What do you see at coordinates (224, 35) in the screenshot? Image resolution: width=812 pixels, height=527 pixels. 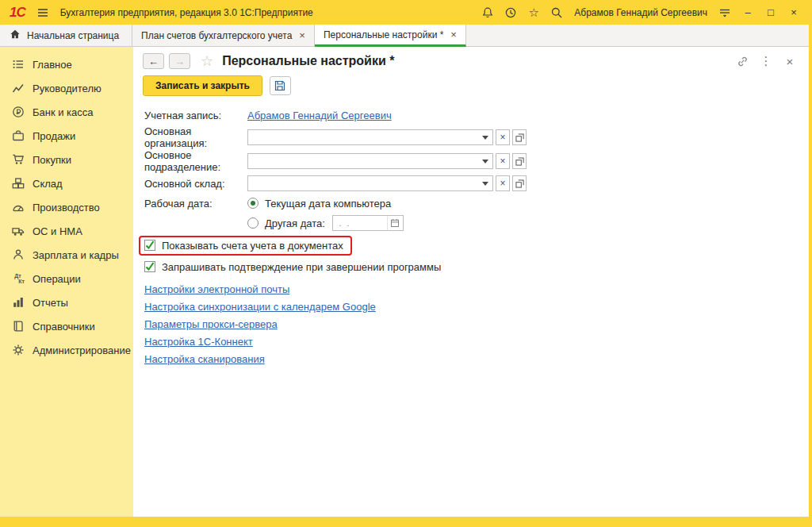 I see `tab-chart-of-accounts: План счетов бухгалтерского учета ×` at bounding box center [224, 35].